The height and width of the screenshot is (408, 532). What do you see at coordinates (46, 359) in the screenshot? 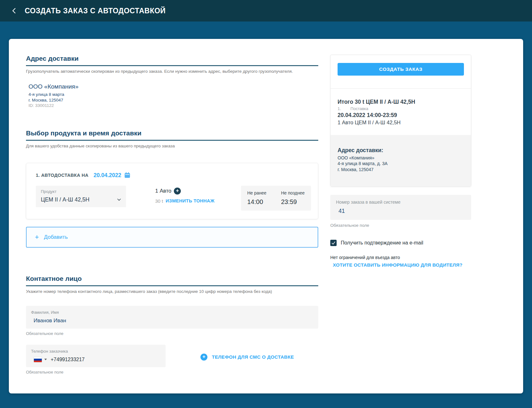
I see `flag-caret-icon` at bounding box center [46, 359].